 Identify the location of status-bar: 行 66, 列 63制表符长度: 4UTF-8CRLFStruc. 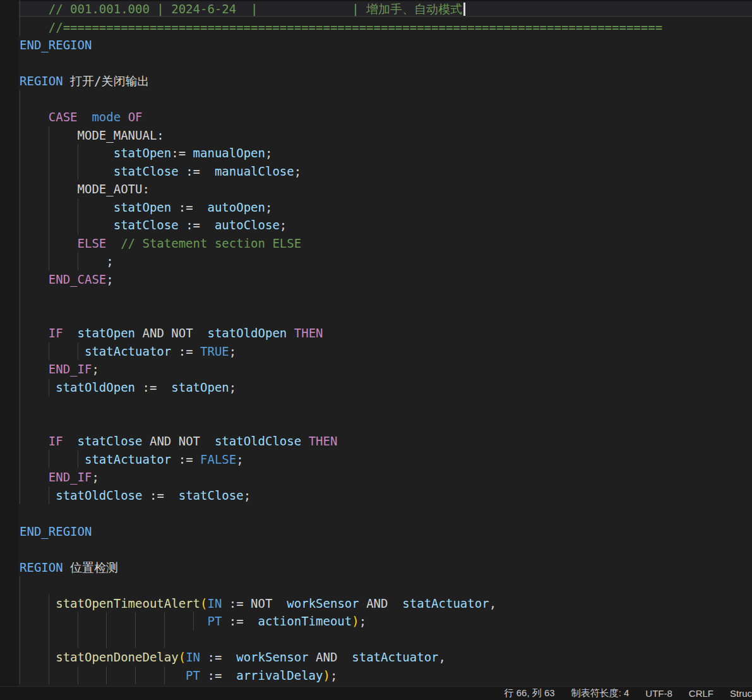
(376, 693).